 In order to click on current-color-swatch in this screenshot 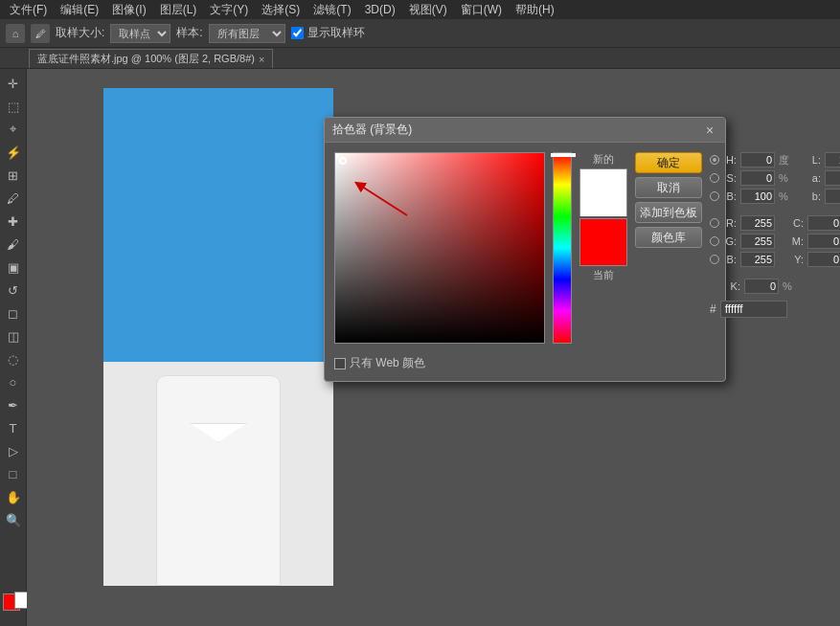, I will do `click(603, 242)`.